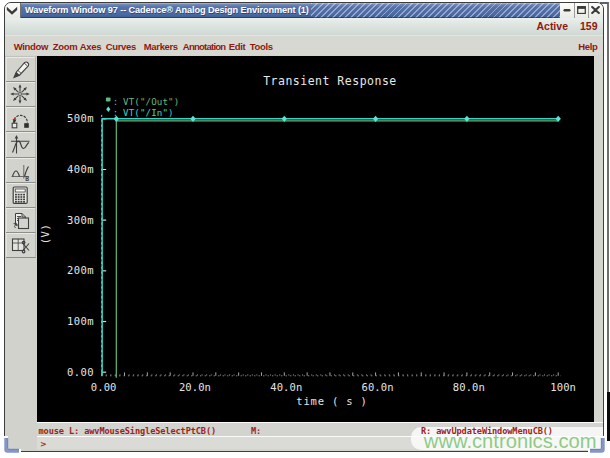 Image resolution: width=610 pixels, height=458 pixels. I want to click on y-axis-title: (V), so click(44, 233).